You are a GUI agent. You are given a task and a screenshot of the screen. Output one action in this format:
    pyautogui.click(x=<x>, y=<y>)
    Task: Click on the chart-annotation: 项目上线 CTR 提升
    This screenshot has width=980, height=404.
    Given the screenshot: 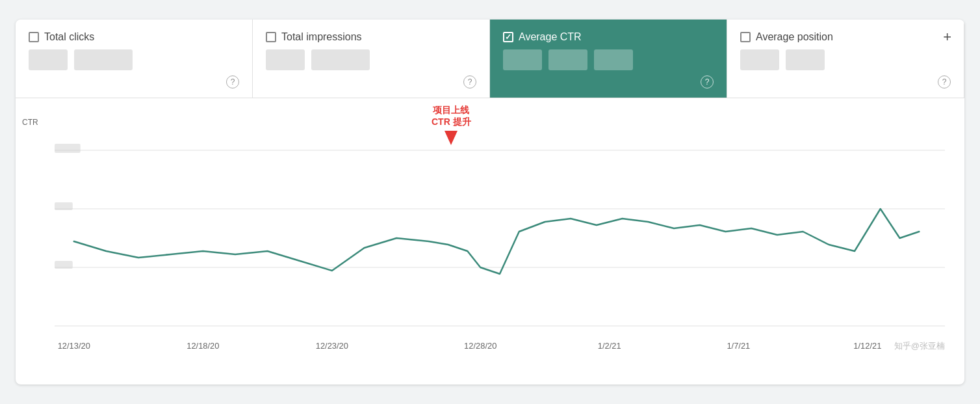 What is the action you would take?
    pyautogui.click(x=451, y=125)
    